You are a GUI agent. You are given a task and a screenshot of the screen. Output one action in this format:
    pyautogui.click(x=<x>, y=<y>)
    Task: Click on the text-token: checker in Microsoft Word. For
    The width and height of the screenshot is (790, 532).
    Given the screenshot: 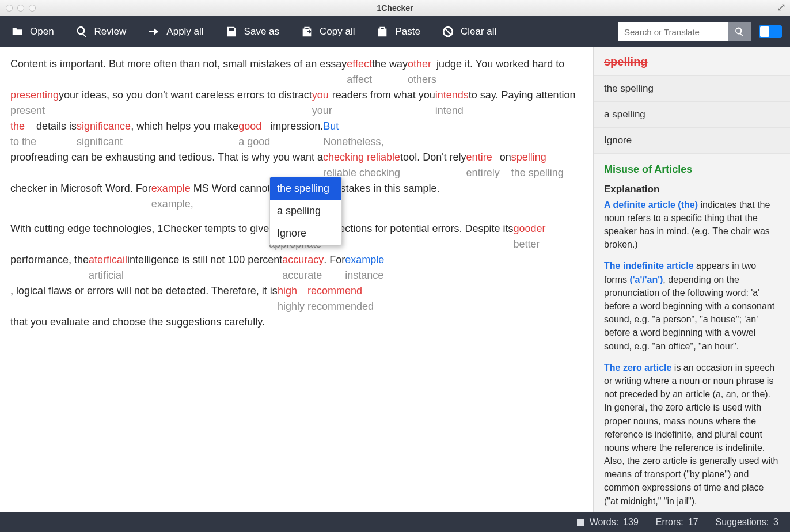 What is the action you would take?
    pyautogui.click(x=81, y=196)
    